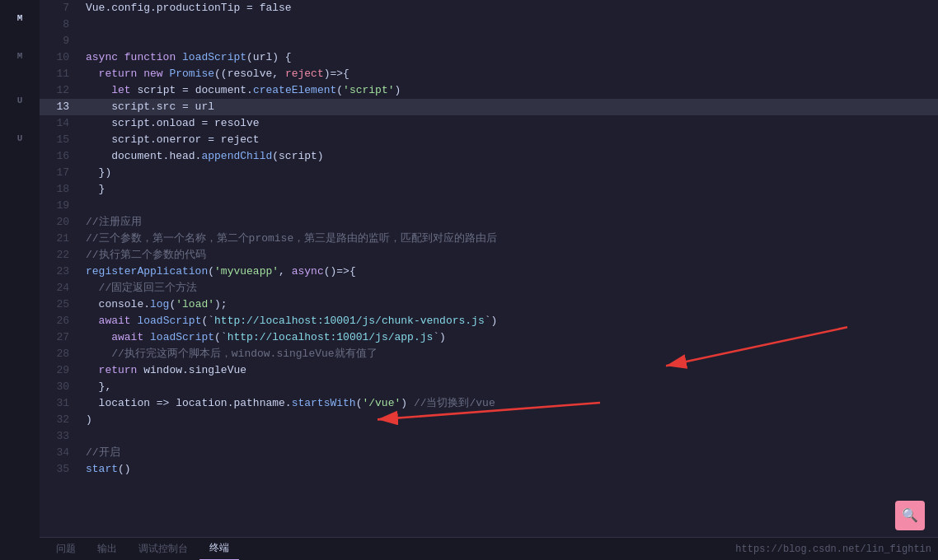 The width and height of the screenshot is (938, 560). Describe the element at coordinates (107, 549) in the screenshot. I see `tab-output: 输出` at that location.